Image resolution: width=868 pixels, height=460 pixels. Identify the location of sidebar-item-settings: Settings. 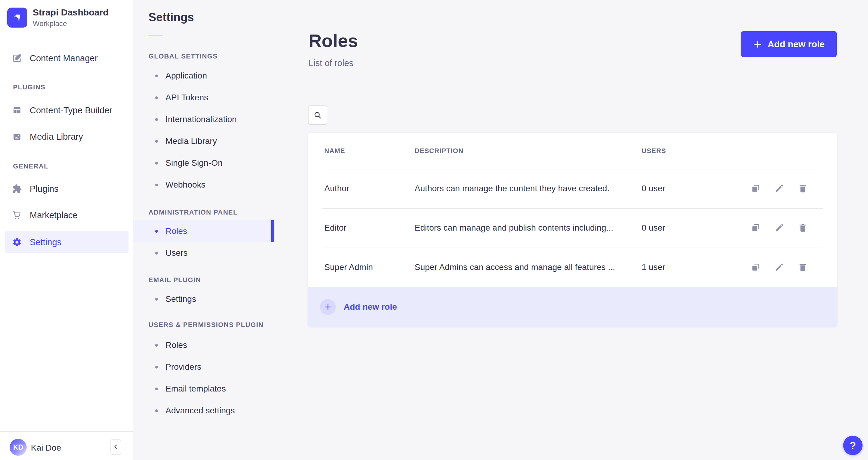
(67, 242).